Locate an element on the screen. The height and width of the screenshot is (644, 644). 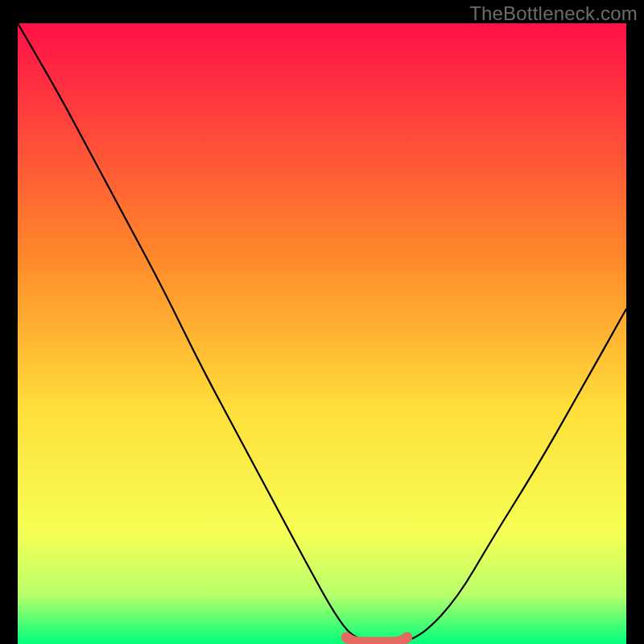
watermark-text: TheBottleneck.com is located at coordinates (554, 14).